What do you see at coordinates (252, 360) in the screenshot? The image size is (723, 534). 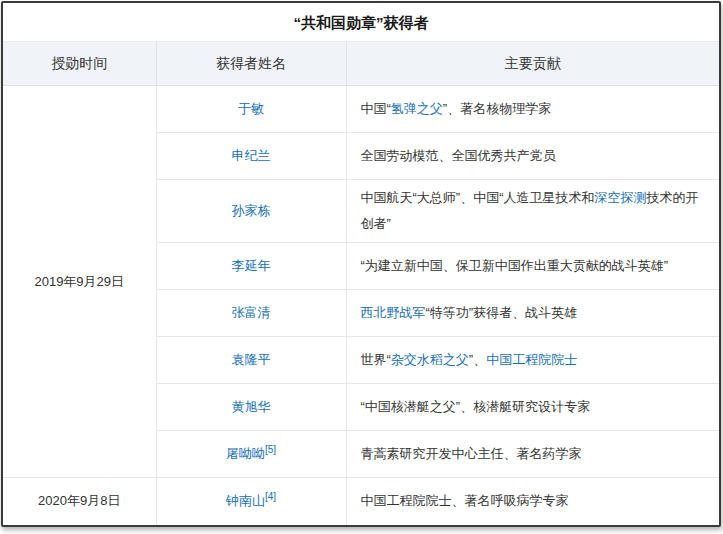 I see `recipient-link: 袁隆平` at bounding box center [252, 360].